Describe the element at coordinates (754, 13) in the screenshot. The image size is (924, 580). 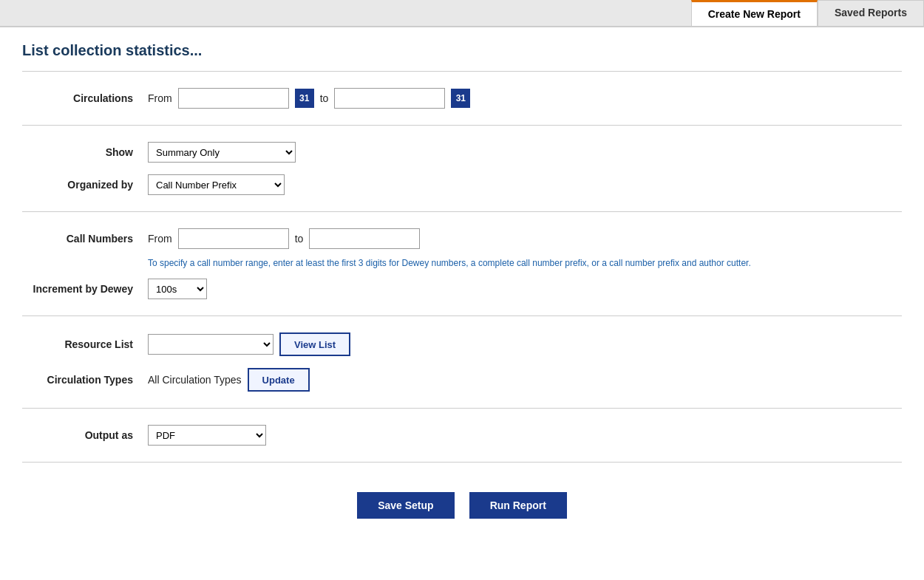
I see `tab-create-new-report: Create New Report` at that location.